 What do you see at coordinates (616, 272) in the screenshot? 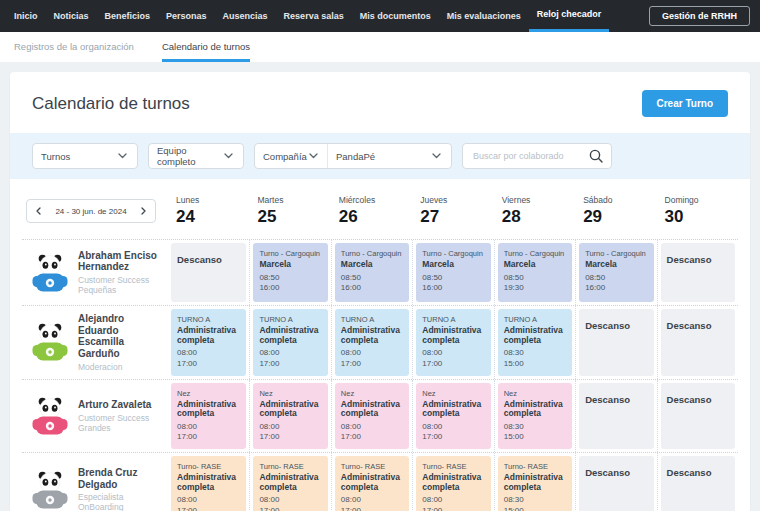
I see `cell-slot-r1-c6: Turno - CargoquinMarcela08:5016:00` at bounding box center [616, 272].